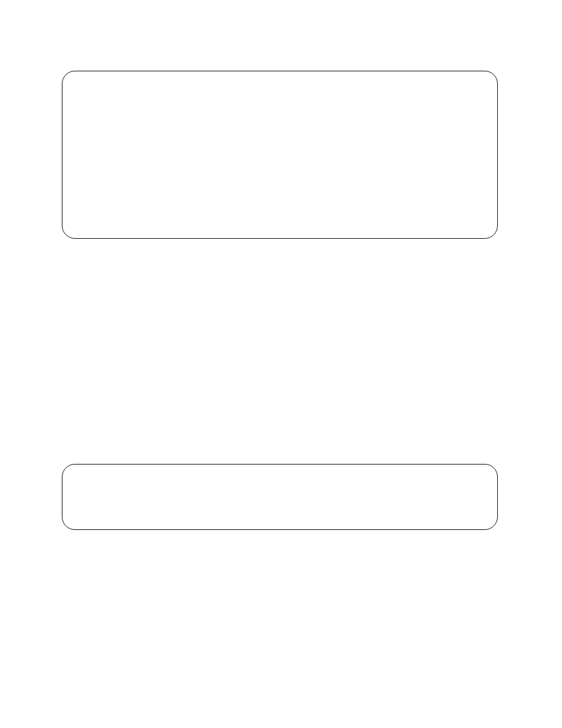  What do you see at coordinates (280, 497) in the screenshot?
I see `rounded-box-lower` at bounding box center [280, 497].